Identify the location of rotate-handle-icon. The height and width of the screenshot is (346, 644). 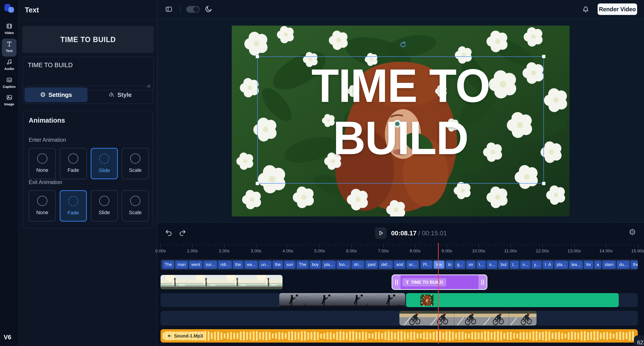
(402, 45).